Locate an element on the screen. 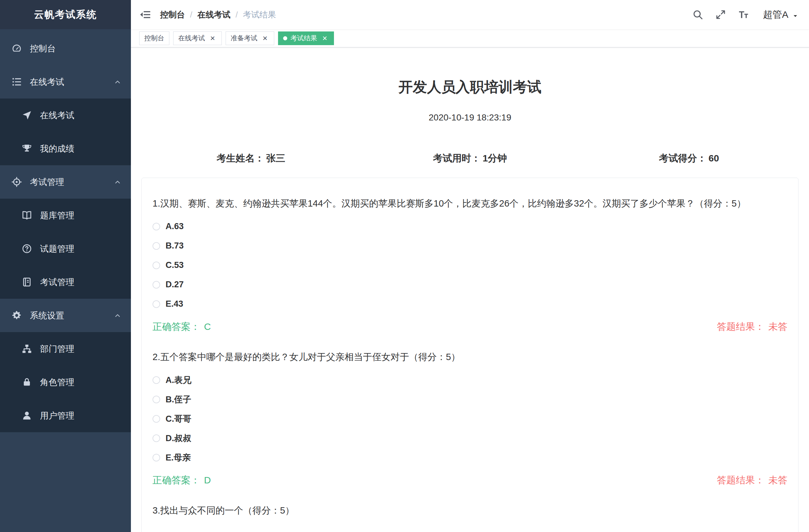 The image size is (809, 532). hamburger-icon is located at coordinates (145, 15).